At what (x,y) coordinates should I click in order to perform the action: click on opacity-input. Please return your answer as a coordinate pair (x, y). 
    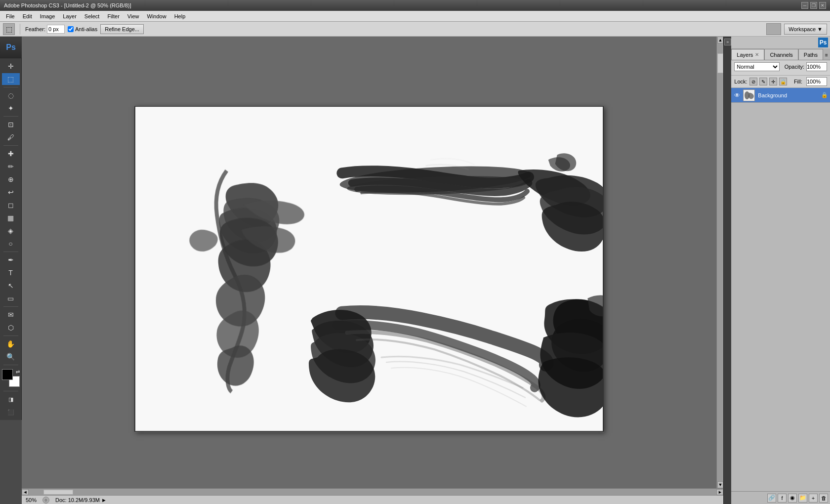
    Looking at the image, I should click on (817, 67).